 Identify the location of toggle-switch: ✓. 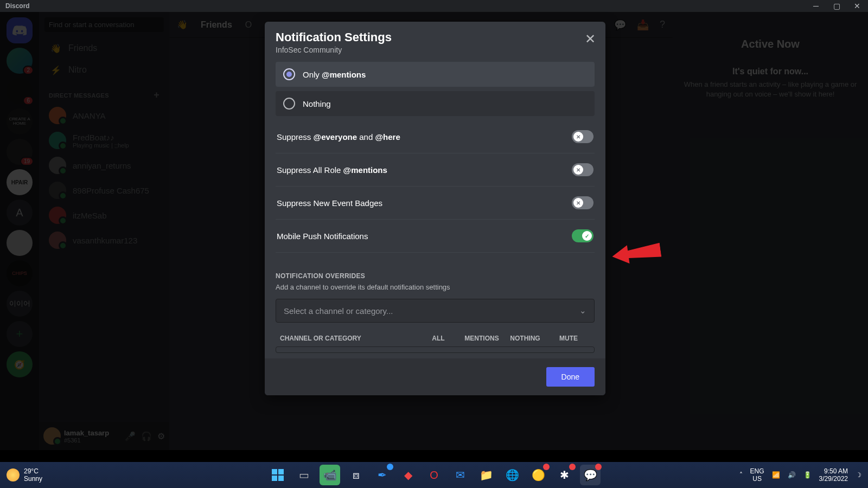
(583, 236).